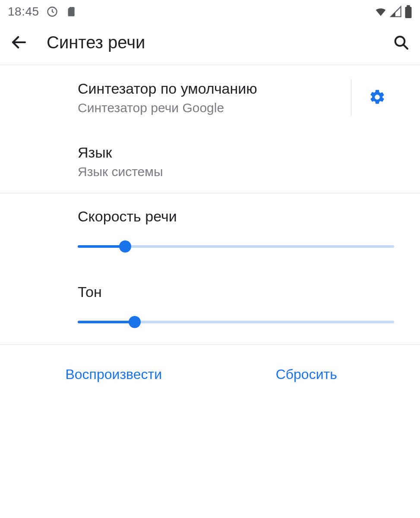  Describe the element at coordinates (236, 217) in the screenshot. I see `slider-label: Скорость речи` at that location.